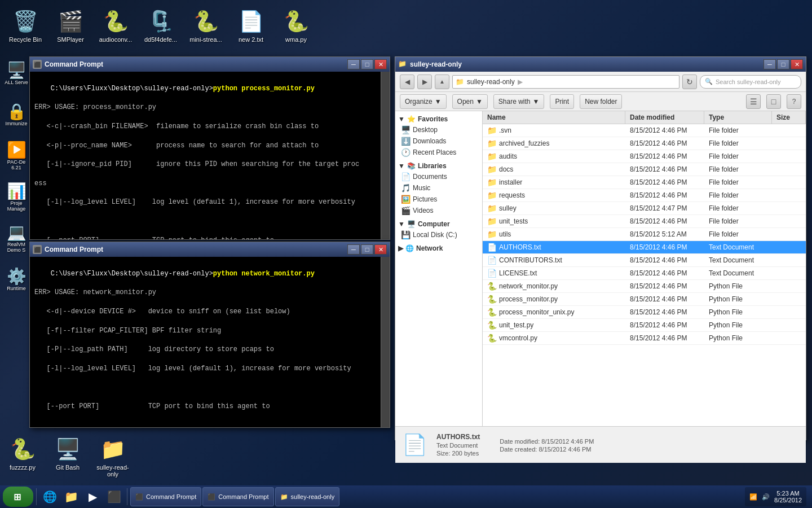 The image size is (812, 508). Describe the element at coordinates (113, 471) in the screenshot. I see `sulley-label: sulley-read-only` at that location.